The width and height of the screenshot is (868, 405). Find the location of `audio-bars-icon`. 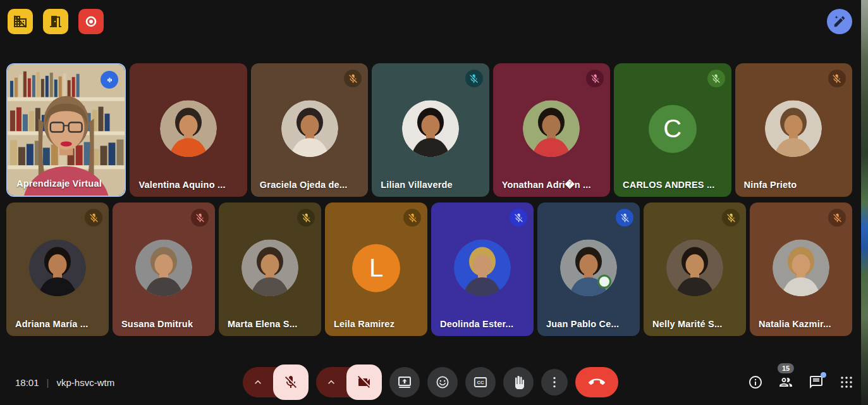

audio-bars-icon is located at coordinates (110, 80).